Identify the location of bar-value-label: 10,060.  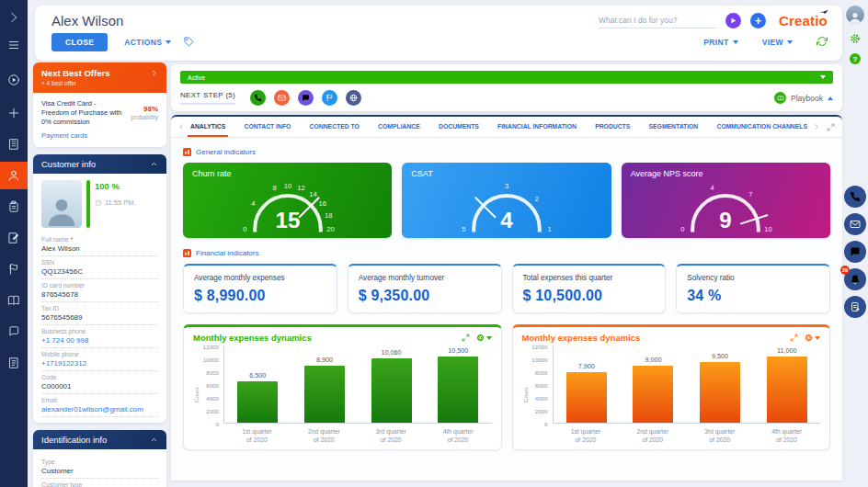
(392, 353).